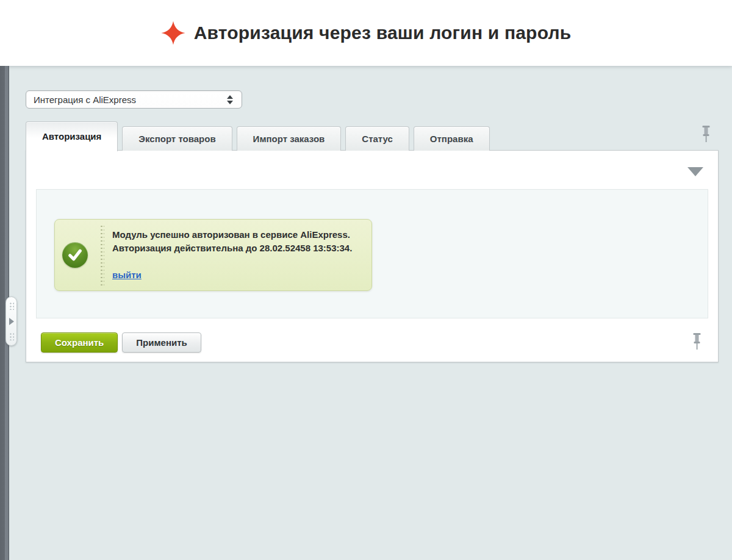 This screenshot has height=560, width=732. What do you see at coordinates (695, 172) in the screenshot?
I see `collapse-chevron-icon` at bounding box center [695, 172].